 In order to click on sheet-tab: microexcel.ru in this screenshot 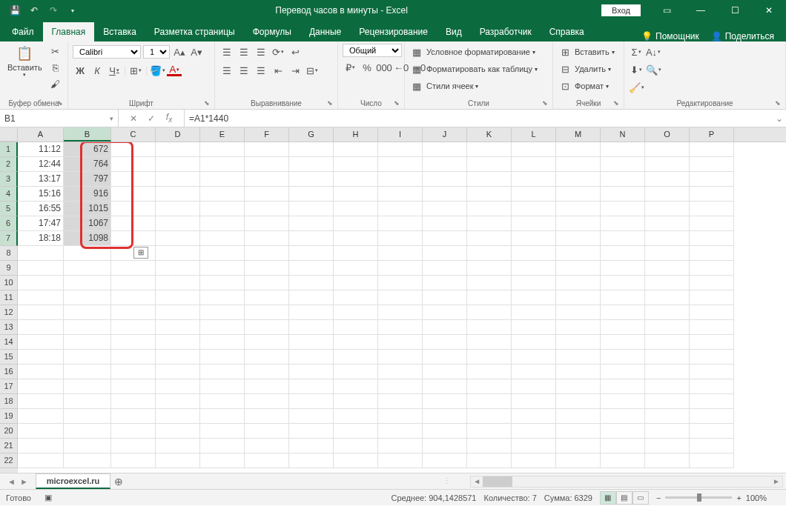, I will do `click(73, 482)`.